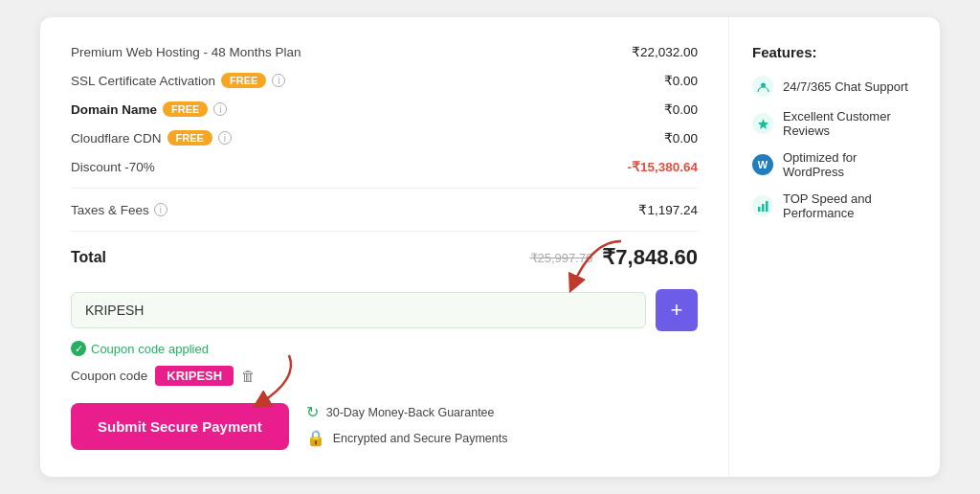 Image resolution: width=980 pixels, height=494 pixels. What do you see at coordinates (243, 80) in the screenshot?
I see `ssl-badge: FREE` at bounding box center [243, 80].